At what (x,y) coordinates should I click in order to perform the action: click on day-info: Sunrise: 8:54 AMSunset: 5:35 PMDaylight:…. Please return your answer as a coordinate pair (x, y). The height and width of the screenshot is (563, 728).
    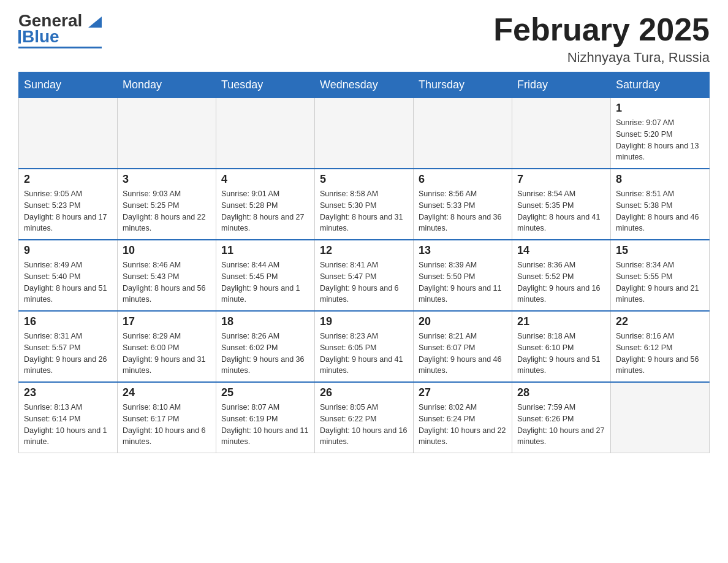
    Looking at the image, I should click on (561, 211).